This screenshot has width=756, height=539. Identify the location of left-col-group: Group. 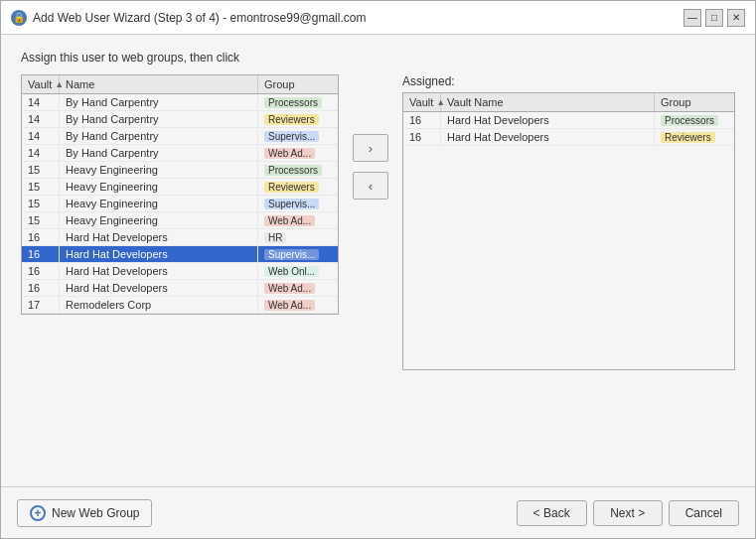
(298, 84).